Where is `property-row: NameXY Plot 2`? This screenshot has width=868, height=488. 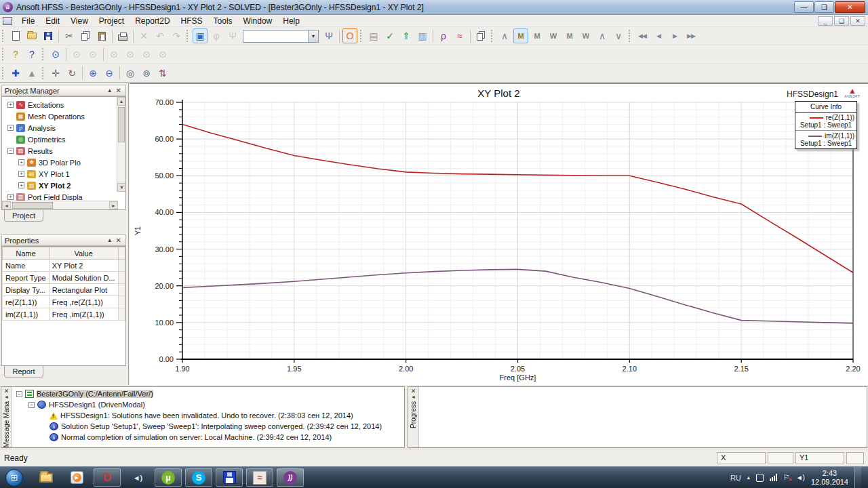 property-row: NameXY Plot 2 is located at coordinates (64, 266).